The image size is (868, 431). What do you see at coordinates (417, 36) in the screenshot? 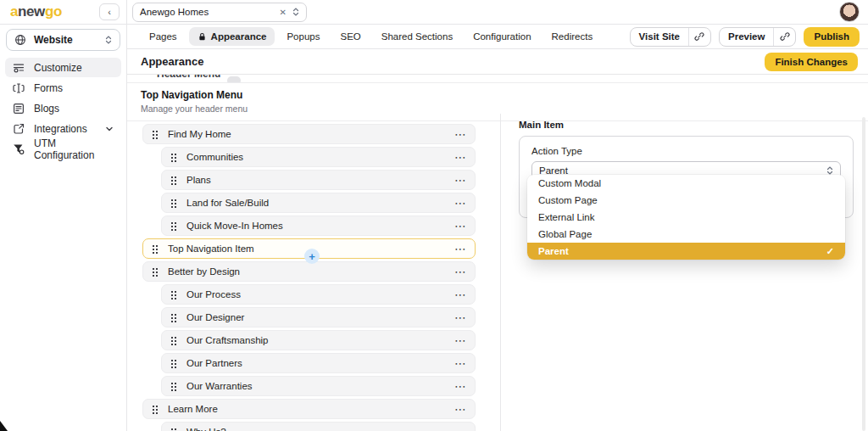
I see `tab-shared-sections: Shared Sections` at bounding box center [417, 36].